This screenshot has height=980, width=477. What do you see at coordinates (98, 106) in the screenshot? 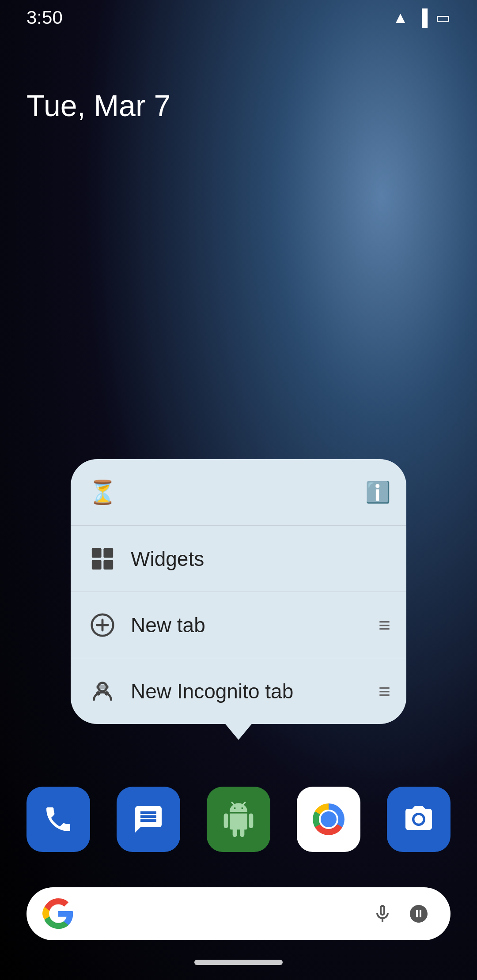
I see `date-label: Tue, Mar 7` at bounding box center [98, 106].